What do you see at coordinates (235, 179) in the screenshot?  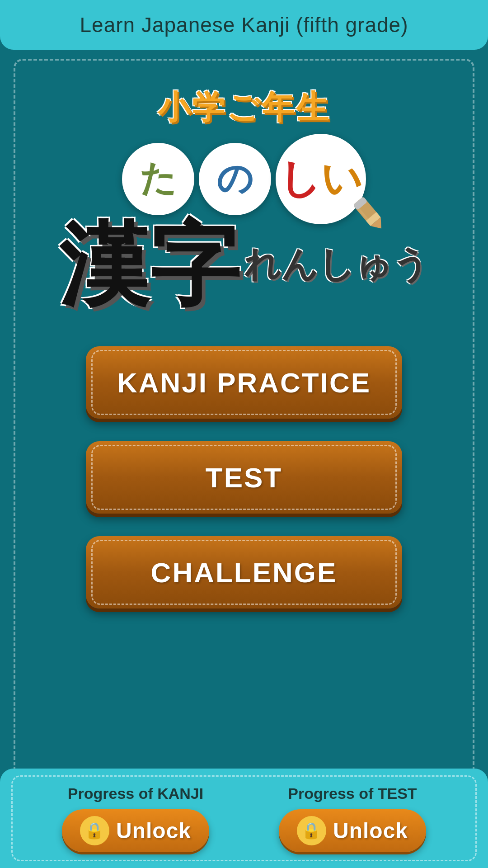 I see `circle-no: の` at bounding box center [235, 179].